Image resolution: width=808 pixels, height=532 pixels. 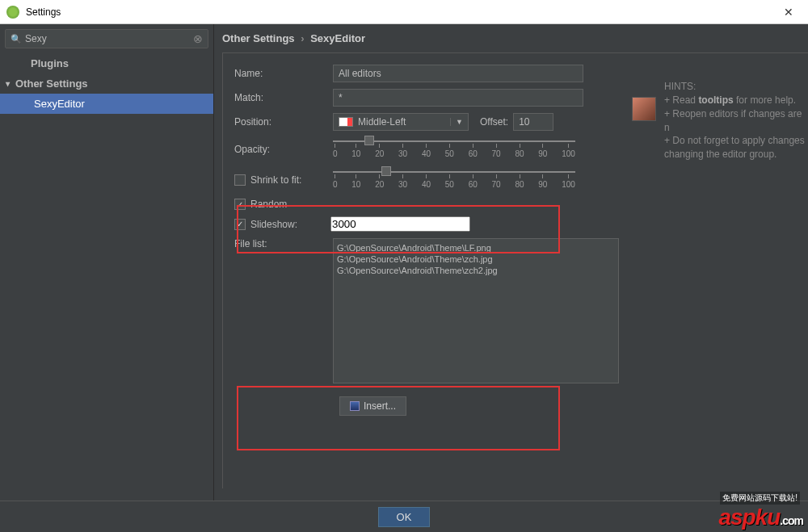 What do you see at coordinates (736, 140) in the screenshot?
I see `hint-line: + Do not forget to apply changes` at bounding box center [736, 140].